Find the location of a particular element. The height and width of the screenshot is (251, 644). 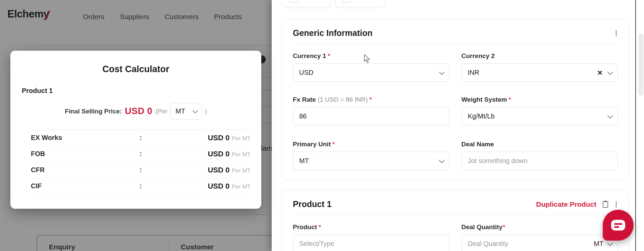

primary-unit-label: Primary Unit* is located at coordinates (371, 144).